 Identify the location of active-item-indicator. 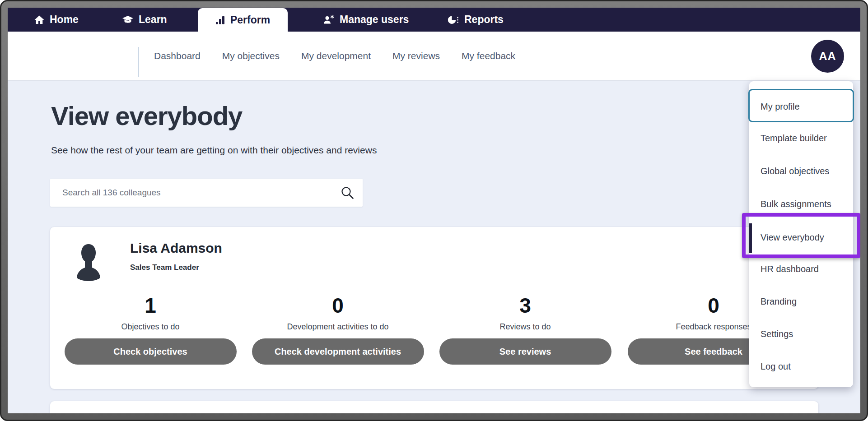
(751, 238).